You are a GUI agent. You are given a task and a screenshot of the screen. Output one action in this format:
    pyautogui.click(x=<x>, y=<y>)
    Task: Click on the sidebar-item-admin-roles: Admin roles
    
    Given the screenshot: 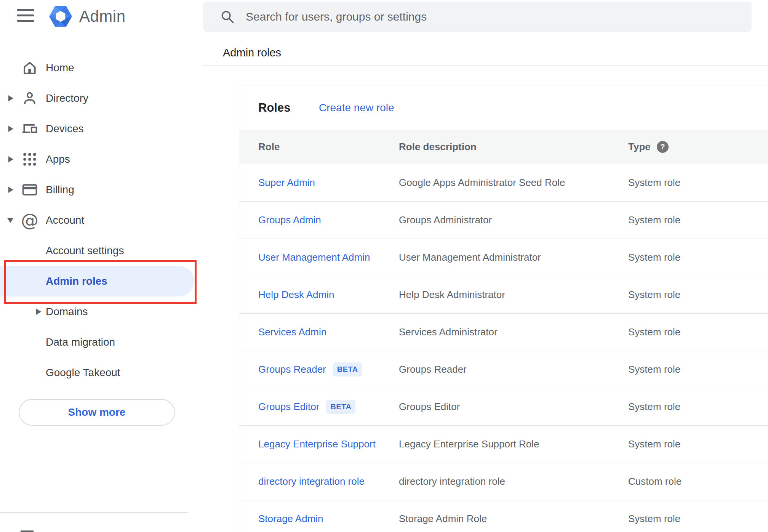 What is the action you would take?
    pyautogui.click(x=97, y=281)
    